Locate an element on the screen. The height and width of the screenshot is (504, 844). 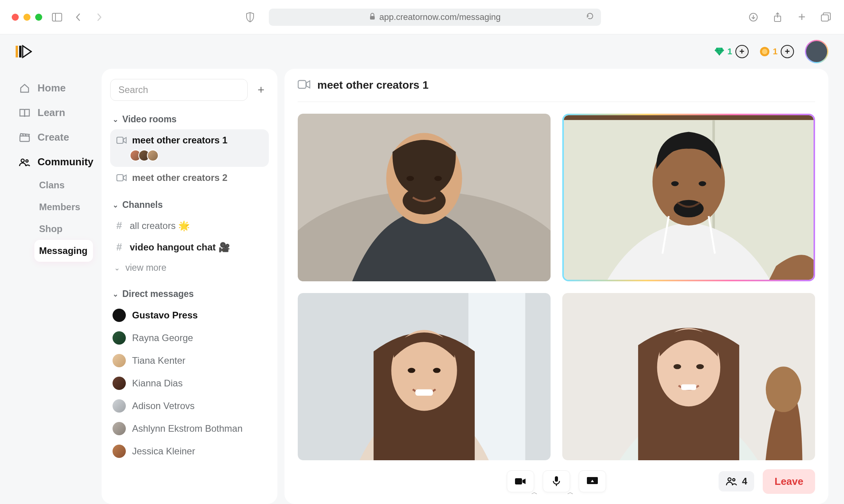
nav-sub-label: Messaging is located at coordinates (63, 251).